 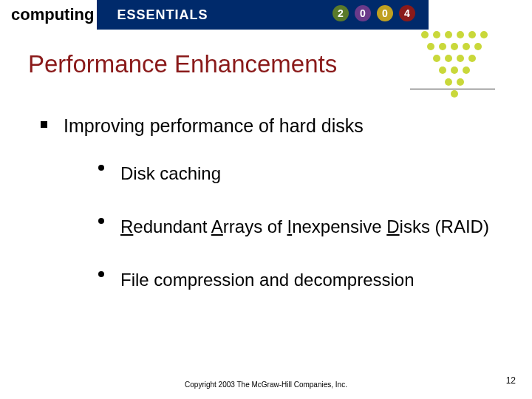 What do you see at coordinates (363, 13) in the screenshot?
I see `year-digit-0a: 0` at bounding box center [363, 13].